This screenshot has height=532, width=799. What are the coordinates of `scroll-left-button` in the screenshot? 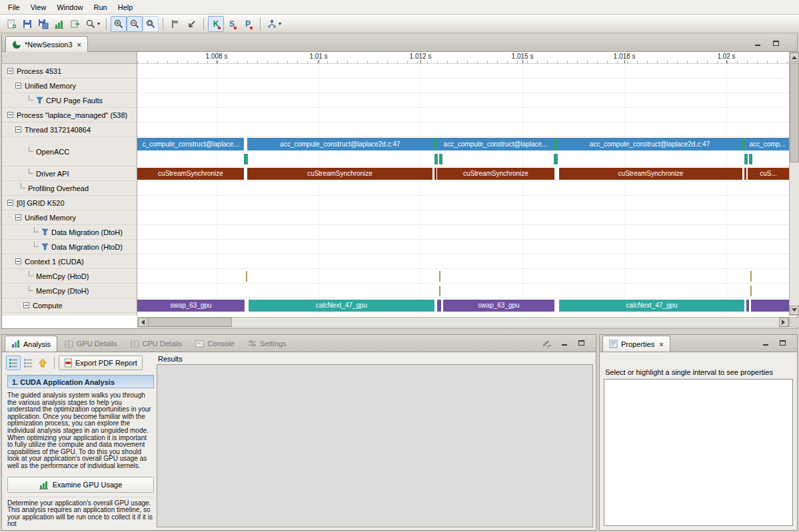 It's located at (143, 322).